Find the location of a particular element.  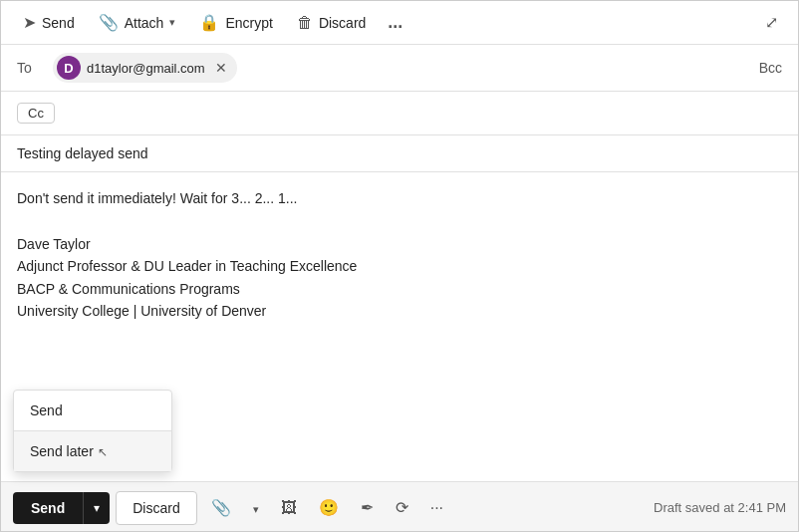

send-later-label: Send later is located at coordinates (62, 451).